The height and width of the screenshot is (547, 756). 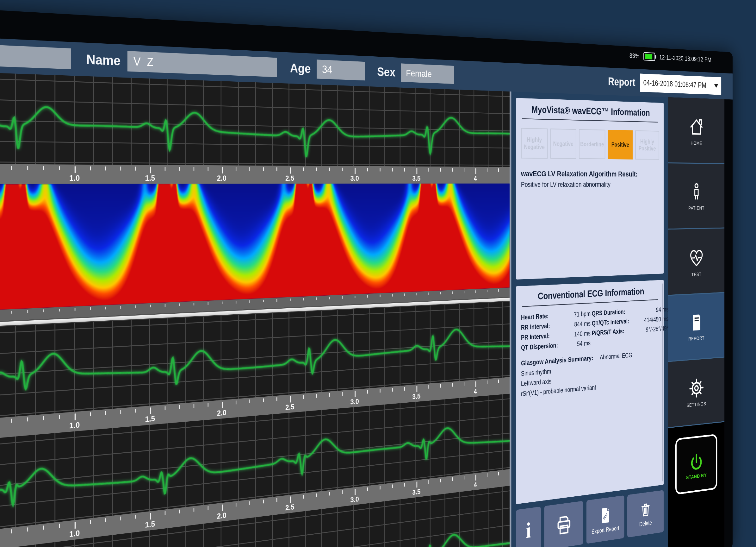 I want to click on heart-pulse-icon, so click(x=696, y=257).